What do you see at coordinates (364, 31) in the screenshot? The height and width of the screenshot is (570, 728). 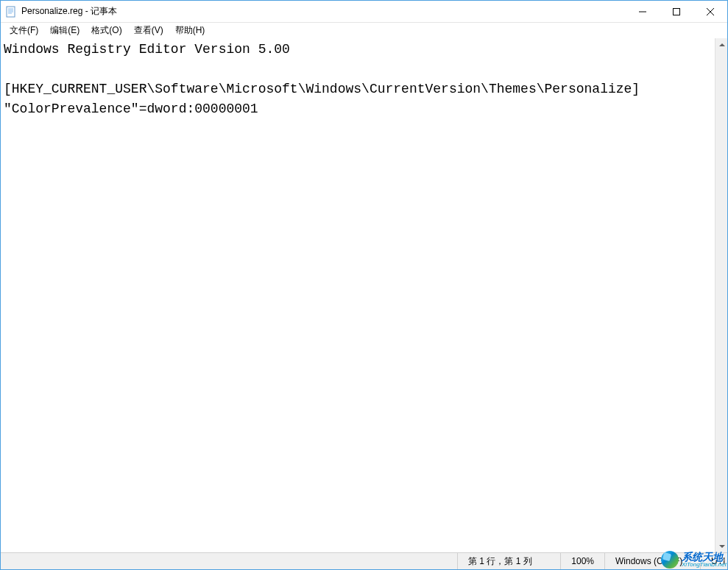 I see `menubar: 文件(F) 编辑(E) 格式(O) 查看(V) 帮助(H)` at bounding box center [364, 31].